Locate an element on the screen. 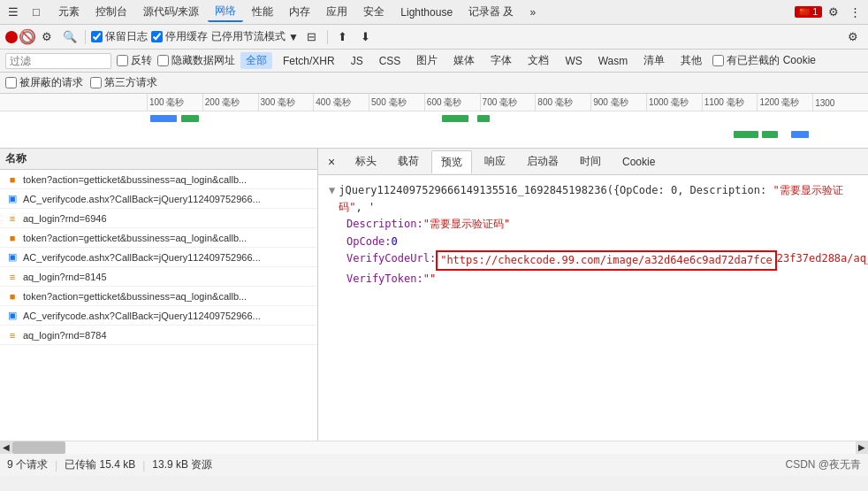 This screenshot has height=491, width=868. request-item: ≡ aq_login?rnd=8784 is located at coordinates (159, 335).